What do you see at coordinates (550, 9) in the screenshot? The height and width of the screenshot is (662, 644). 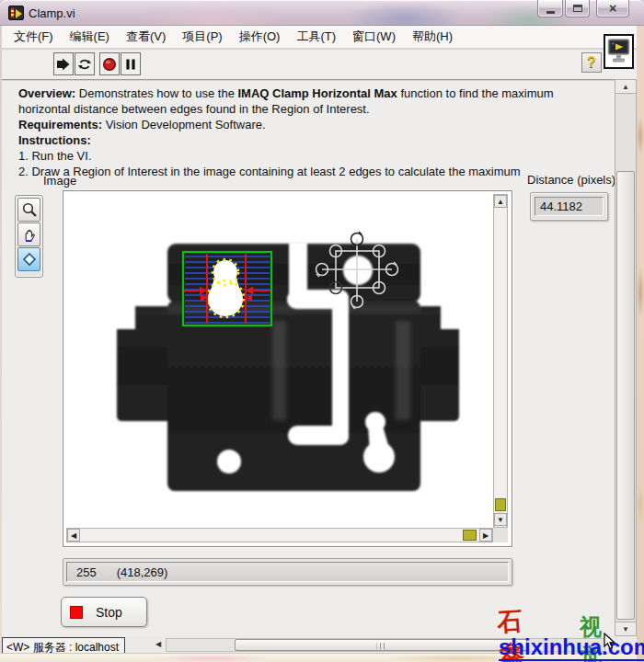 I see `minimize-button` at bounding box center [550, 9].